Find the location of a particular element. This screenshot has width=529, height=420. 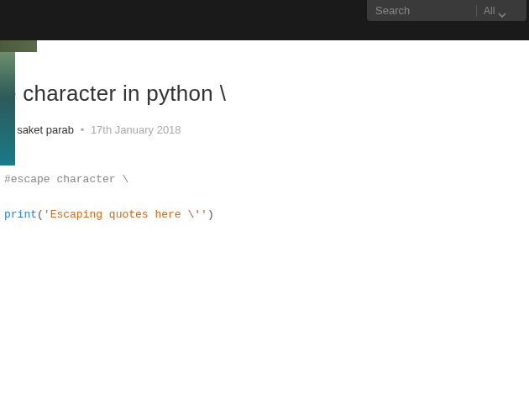

code-string-main: 'Escaping quotes here is located at coordinates (116, 215).